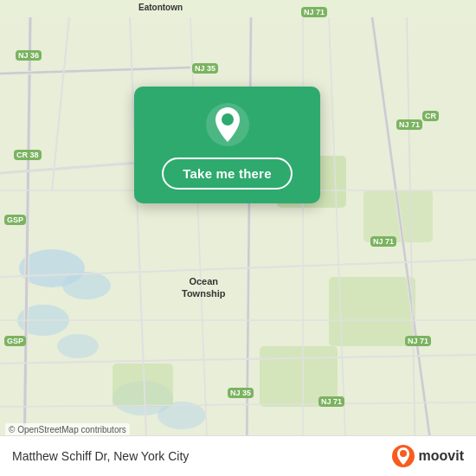 This screenshot has width=476, height=476. Describe the element at coordinates (204, 287) in the screenshot. I see `town-label-ocean-township: OceanTownship` at that location.